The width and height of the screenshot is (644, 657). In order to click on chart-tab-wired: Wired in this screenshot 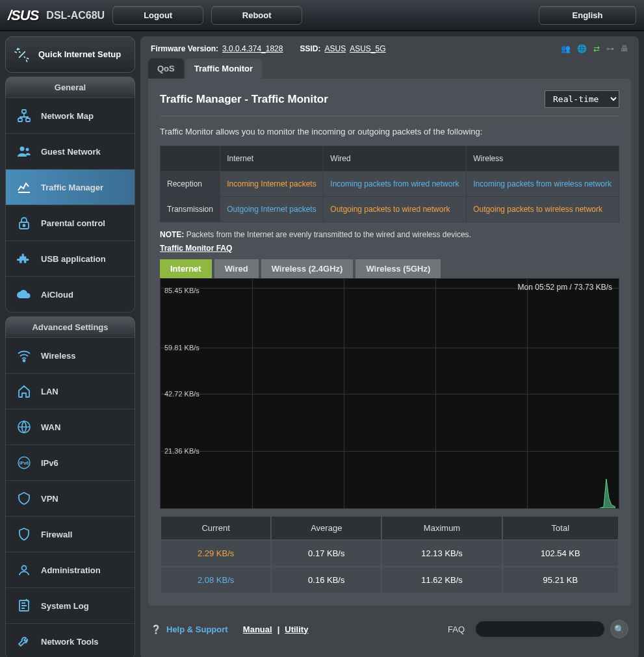, I will do `click(237, 269)`.